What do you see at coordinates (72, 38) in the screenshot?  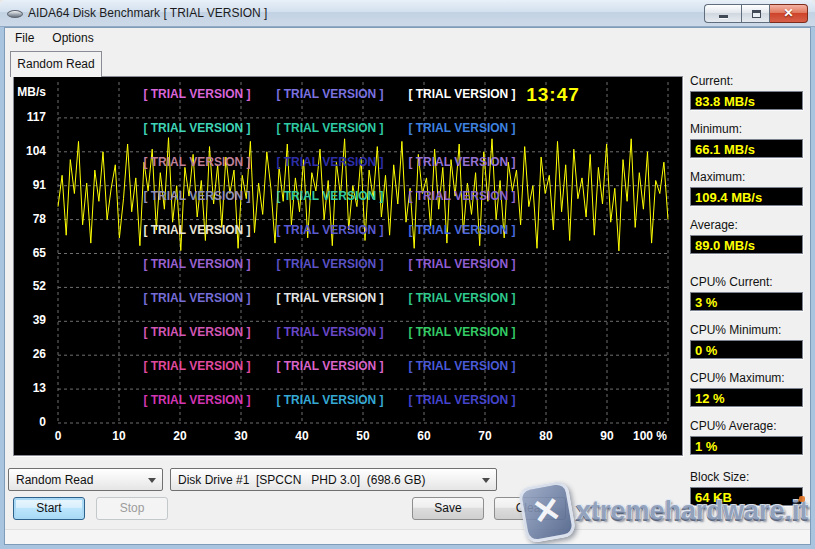 I see `menu-options: Options` at bounding box center [72, 38].